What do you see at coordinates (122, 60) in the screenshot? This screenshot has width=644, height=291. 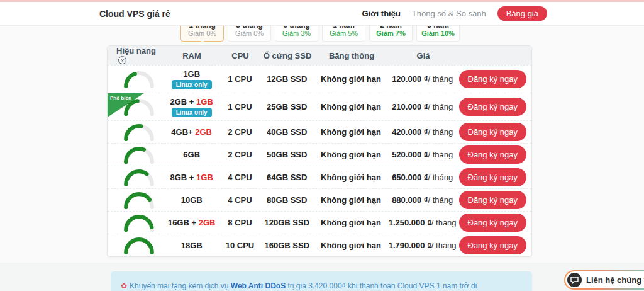 I see `help-icon: ?` at bounding box center [122, 60].